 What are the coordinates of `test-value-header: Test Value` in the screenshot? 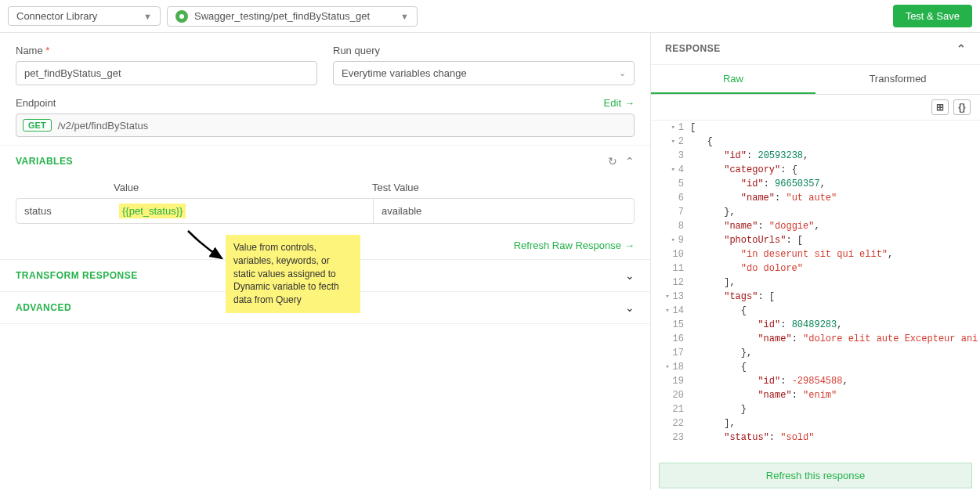 It's located at (503, 188).